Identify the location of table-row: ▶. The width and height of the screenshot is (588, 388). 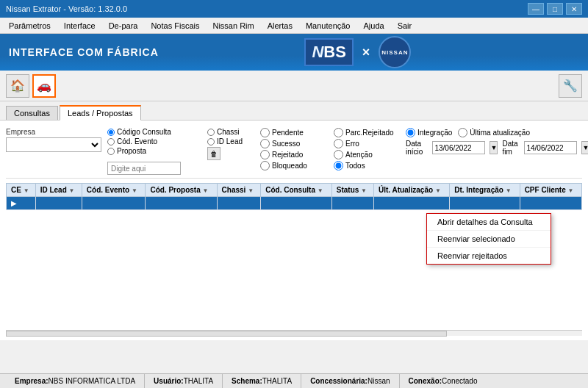
(294, 204).